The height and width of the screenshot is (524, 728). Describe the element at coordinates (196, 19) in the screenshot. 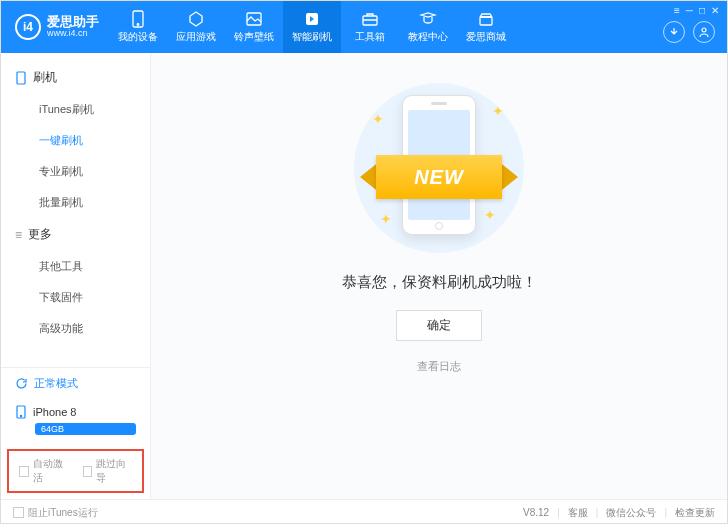

I see `apps-icon` at that location.